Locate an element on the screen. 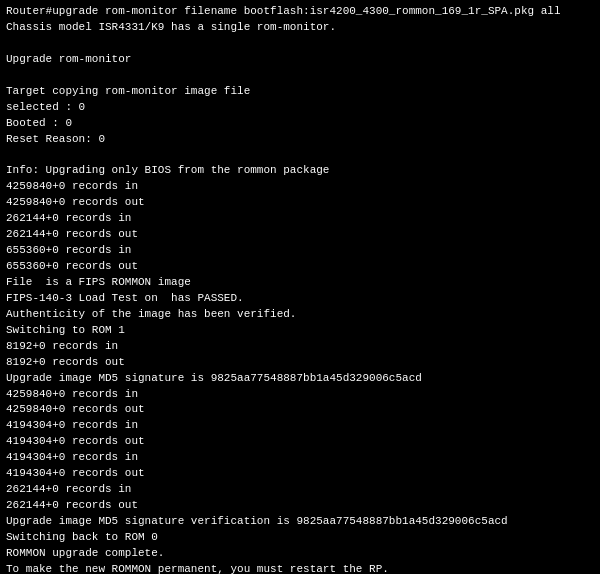 The height and width of the screenshot is (574, 600). terminal-line: ROMMON upgrade complete. is located at coordinates (300, 554).